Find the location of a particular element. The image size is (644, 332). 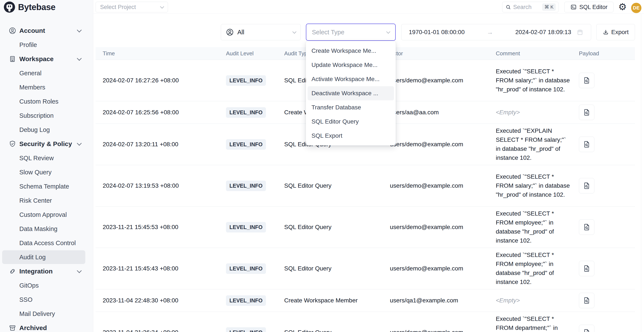

sidebar-item-mail-delivery: Mail Delivery is located at coordinates (46, 314).